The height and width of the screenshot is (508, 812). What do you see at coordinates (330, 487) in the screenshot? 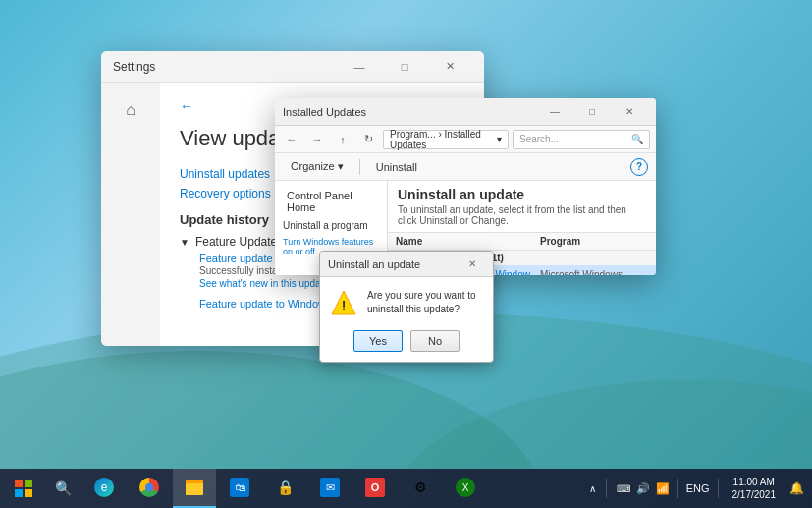
I see `mail-icon: ✉` at bounding box center [330, 487].